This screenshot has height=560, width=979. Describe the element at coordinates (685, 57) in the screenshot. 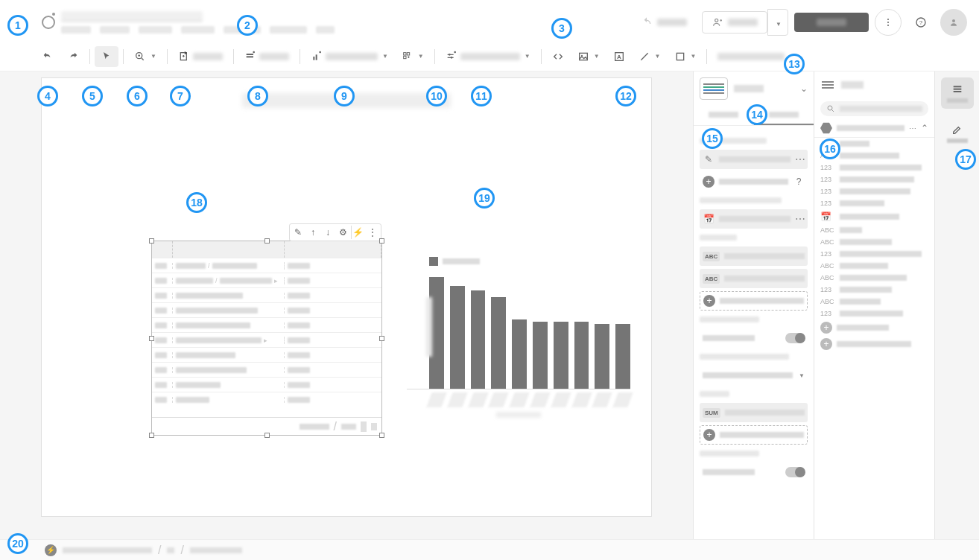

I see `shape-button: ▼` at that location.